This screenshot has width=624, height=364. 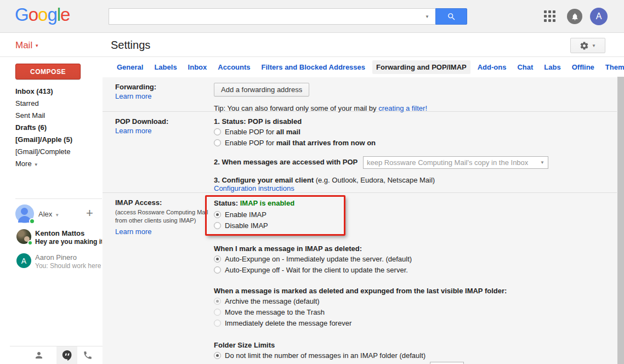 What do you see at coordinates (39, 355) in the screenshot?
I see `contacts-person-icon` at bounding box center [39, 355].